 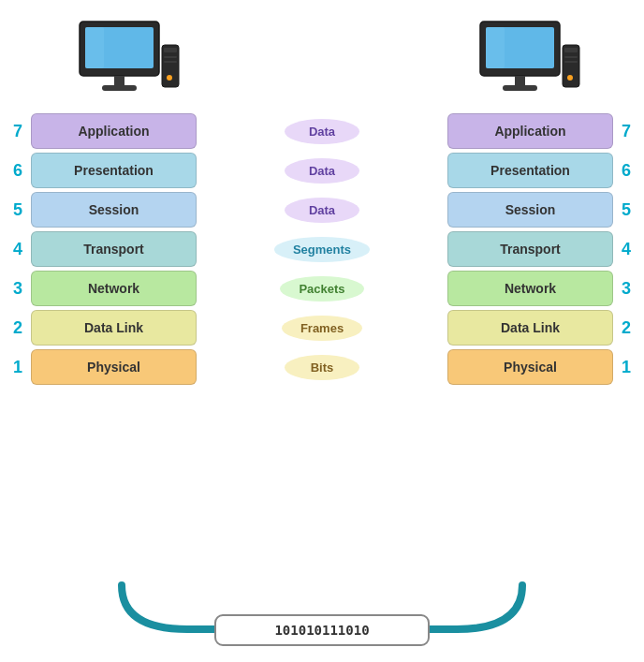 What do you see at coordinates (103, 210) in the screenshot?
I see `sender-layer-row-session: 5Session` at bounding box center [103, 210].